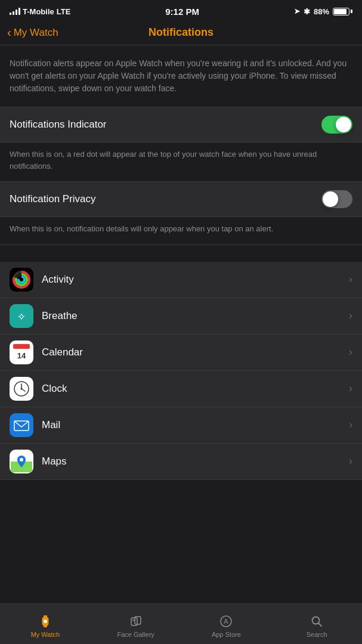 The image size is (362, 644). I want to click on network-label: LTE, so click(64, 12).